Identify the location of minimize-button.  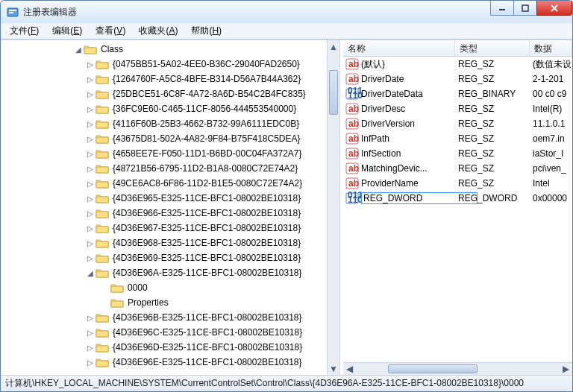
(502, 8).